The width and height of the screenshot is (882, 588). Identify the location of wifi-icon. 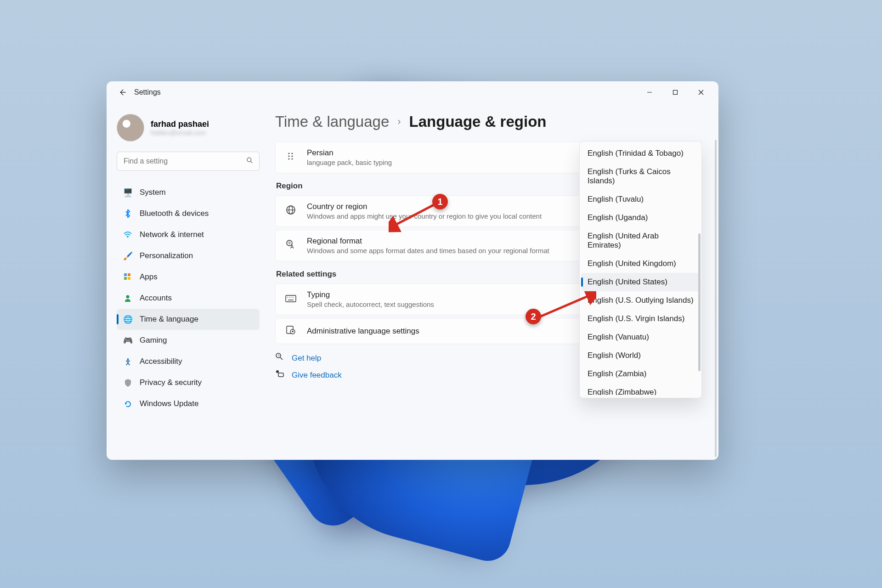
(128, 235).